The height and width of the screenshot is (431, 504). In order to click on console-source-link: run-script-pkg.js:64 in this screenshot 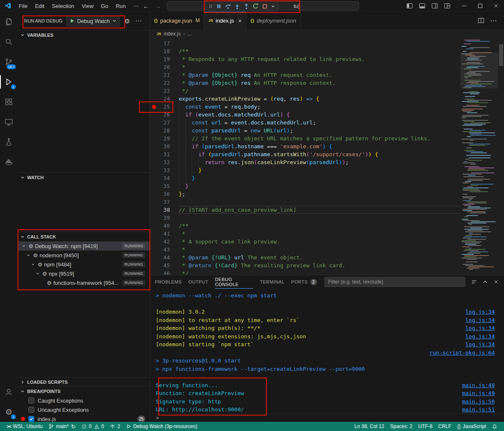, I will do `click(467, 353)`.